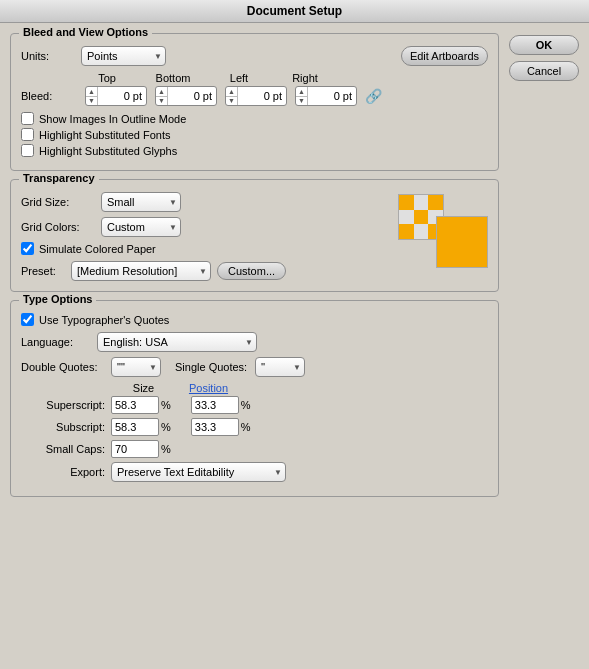  Describe the element at coordinates (122, 96) in the screenshot. I see `bleed-top-value: 0 pt` at that location.